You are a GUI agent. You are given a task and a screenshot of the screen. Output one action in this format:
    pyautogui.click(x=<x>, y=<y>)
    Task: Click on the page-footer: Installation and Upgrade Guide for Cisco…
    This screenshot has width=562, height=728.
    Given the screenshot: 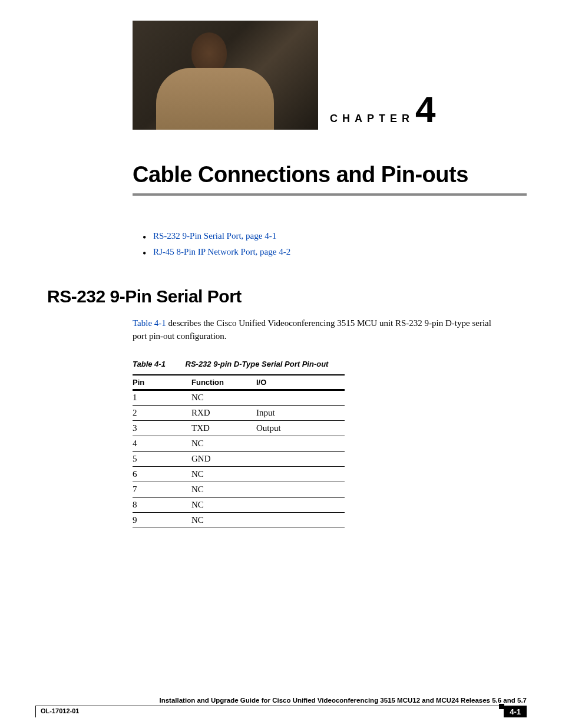 What is the action you would take?
    pyautogui.click(x=281, y=707)
    